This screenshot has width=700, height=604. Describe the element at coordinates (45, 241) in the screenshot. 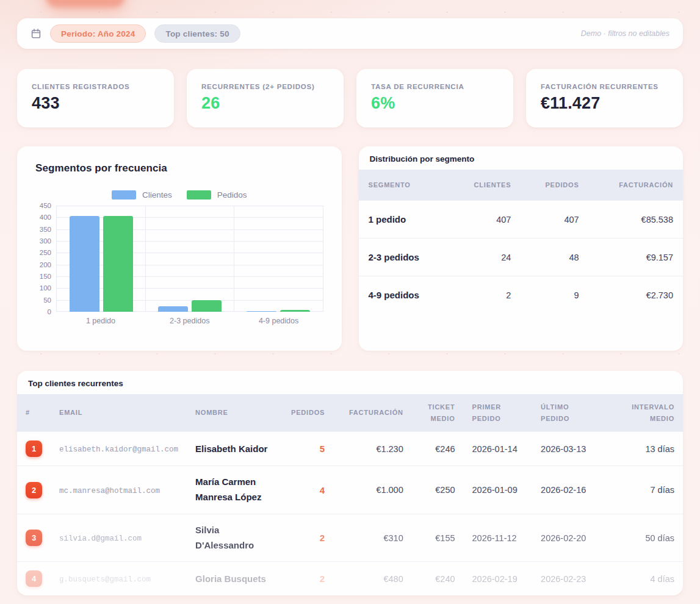

I see `y-tick-label: 300` at that location.